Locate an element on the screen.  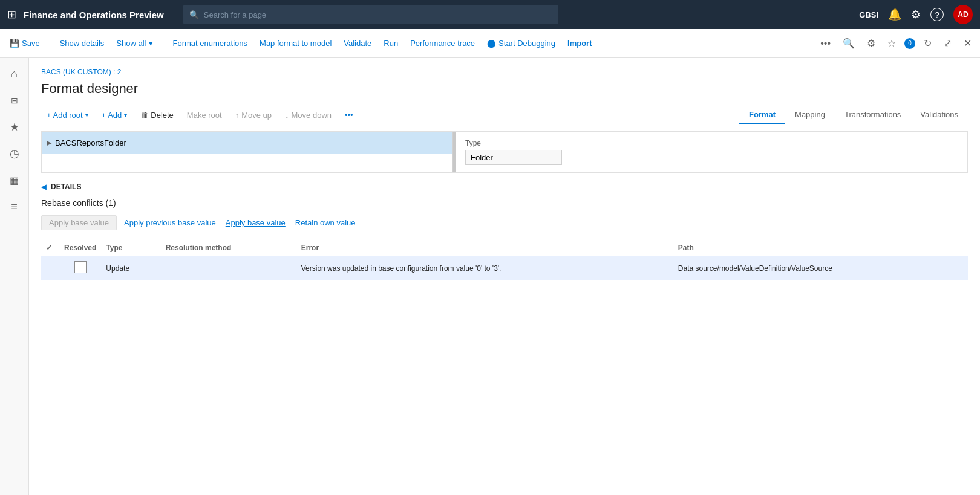
table-row: Update Version was updated in base confi… is located at coordinates (505, 268).